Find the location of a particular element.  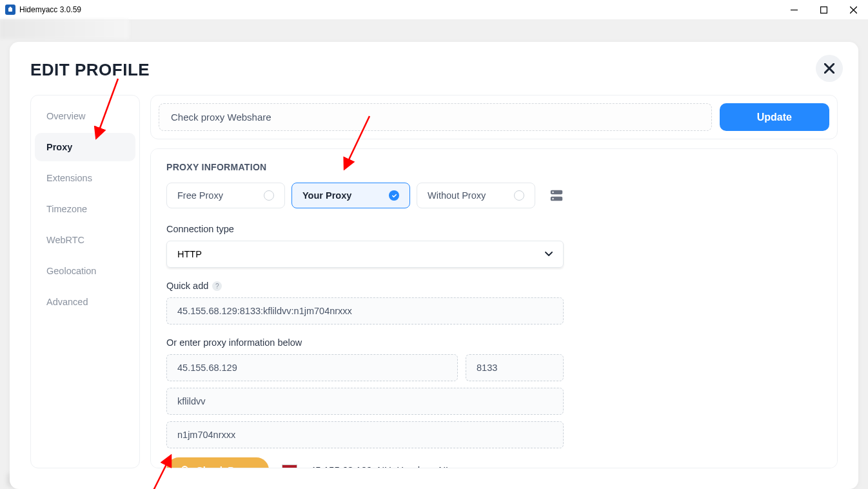

sidebar-item-webrtc: WebRTC is located at coordinates (85, 240).